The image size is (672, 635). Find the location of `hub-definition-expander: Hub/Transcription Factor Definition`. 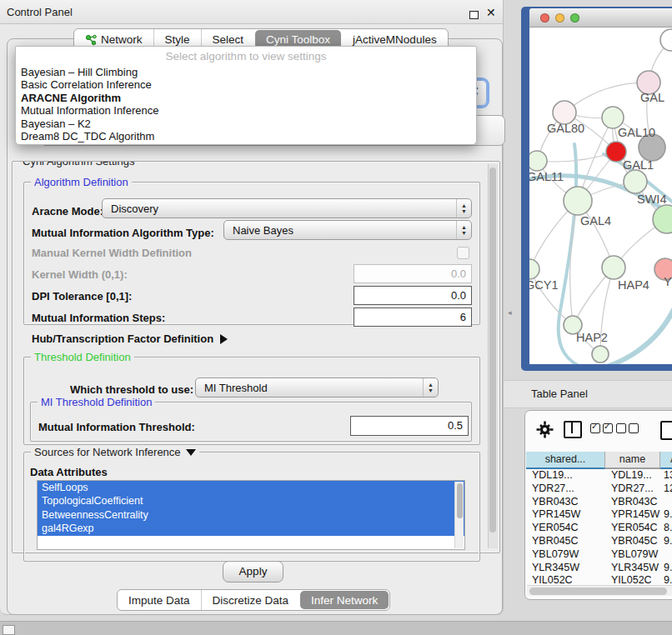

hub-definition-expander: Hub/Transcription Factor Definition is located at coordinates (130, 338).